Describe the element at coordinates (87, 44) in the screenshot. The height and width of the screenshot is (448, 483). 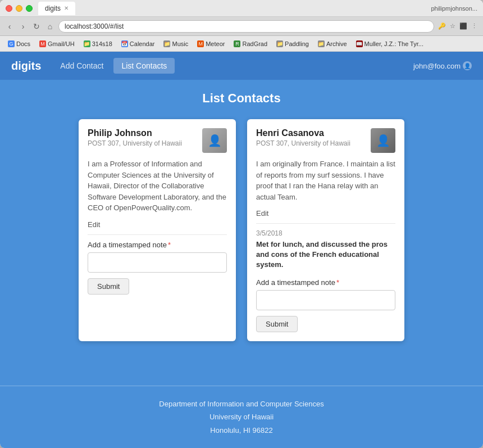
I see `314-icon: 📁` at that location.